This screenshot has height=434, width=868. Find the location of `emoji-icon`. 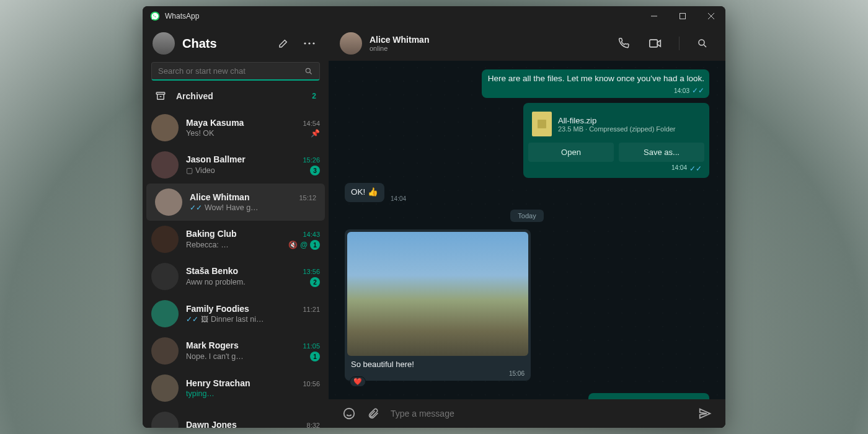

emoji-icon is located at coordinates (349, 414).